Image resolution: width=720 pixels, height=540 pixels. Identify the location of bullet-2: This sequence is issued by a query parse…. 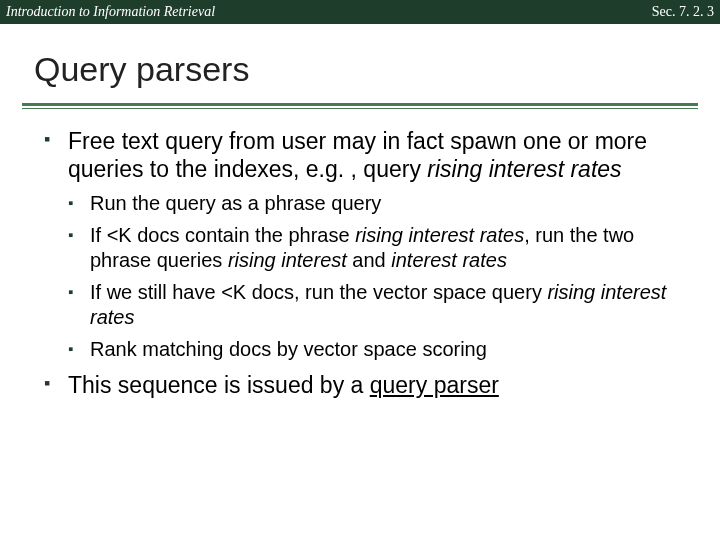
(360, 385).